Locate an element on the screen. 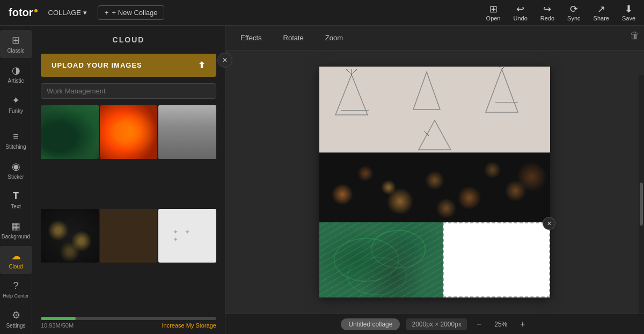 The height and width of the screenshot is (334, 644). canvas-scrollbar is located at coordinates (641, 194).